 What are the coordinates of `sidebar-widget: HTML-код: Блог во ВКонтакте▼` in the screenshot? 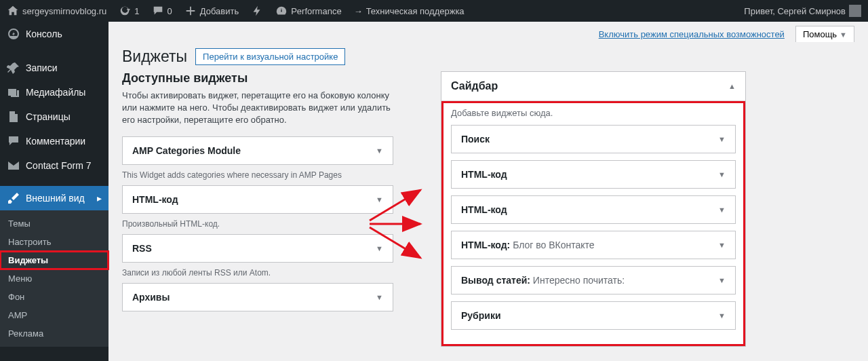 It's located at (593, 245).